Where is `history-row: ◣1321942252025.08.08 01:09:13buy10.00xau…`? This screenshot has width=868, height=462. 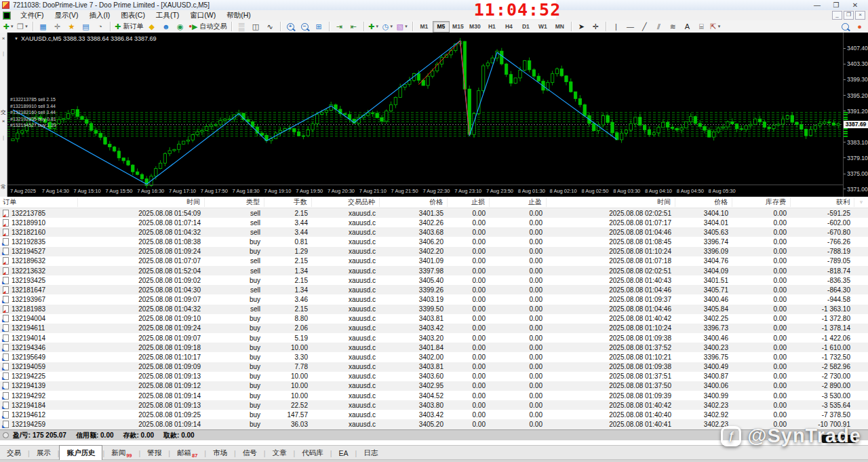
history-row: ◣1321942252025.08.08 01:09:13buy10.00xau… is located at coordinates (434, 377).